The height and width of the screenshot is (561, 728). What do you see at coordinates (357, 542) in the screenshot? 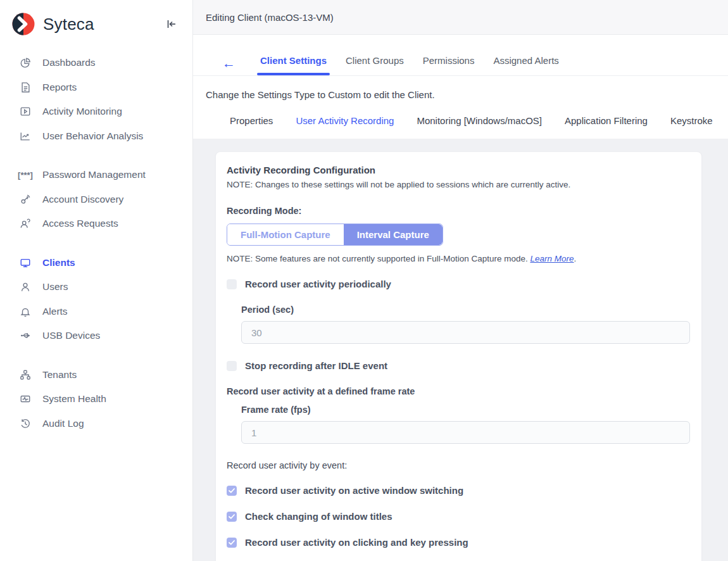
I see `click-keypress-label: Record user activity on clicking and key…` at bounding box center [357, 542].